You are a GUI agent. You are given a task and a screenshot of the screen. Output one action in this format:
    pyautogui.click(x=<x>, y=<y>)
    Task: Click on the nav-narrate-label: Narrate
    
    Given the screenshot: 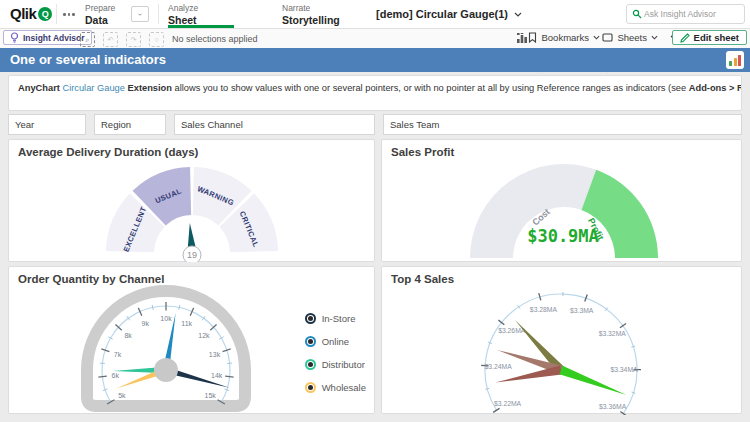 What is the action you would take?
    pyautogui.click(x=317, y=8)
    